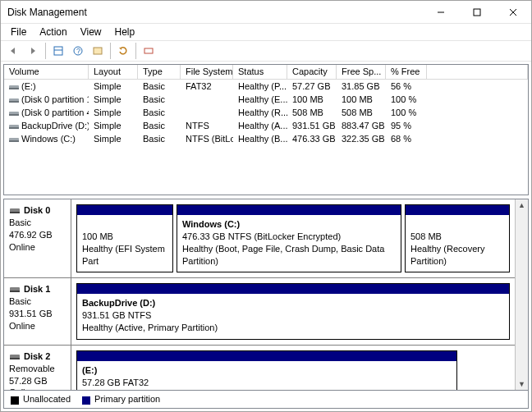  I want to click on close-button, so click(513, 12).